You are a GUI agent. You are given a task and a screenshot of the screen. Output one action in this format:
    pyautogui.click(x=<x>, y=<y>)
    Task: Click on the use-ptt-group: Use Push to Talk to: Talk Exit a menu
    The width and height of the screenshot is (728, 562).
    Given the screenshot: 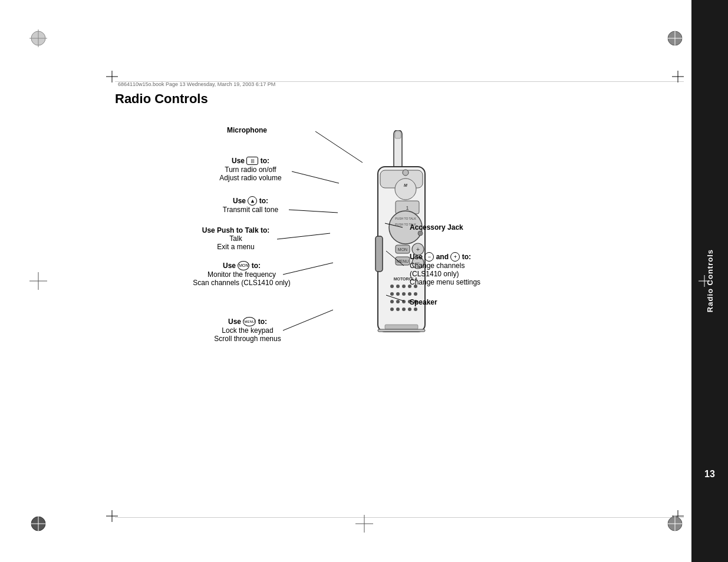 What is the action you would take?
    pyautogui.click(x=236, y=239)
    